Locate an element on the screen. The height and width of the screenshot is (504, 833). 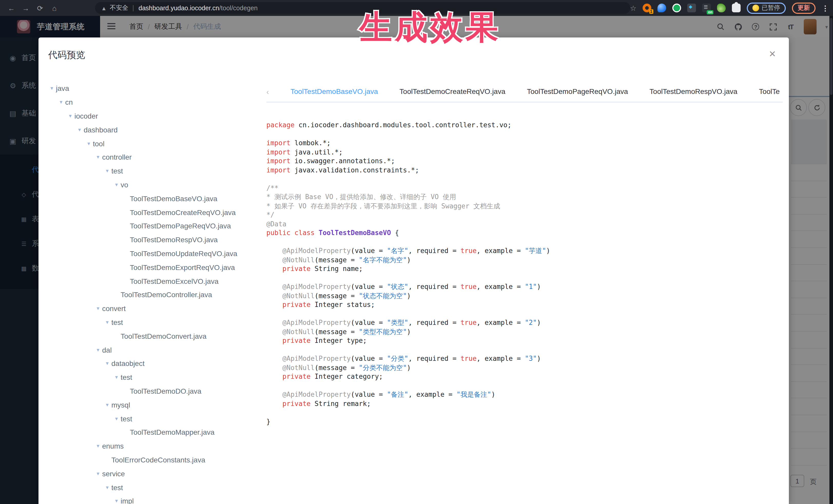
tabs-scroll-left-icon: ‹ is located at coordinates (268, 91).